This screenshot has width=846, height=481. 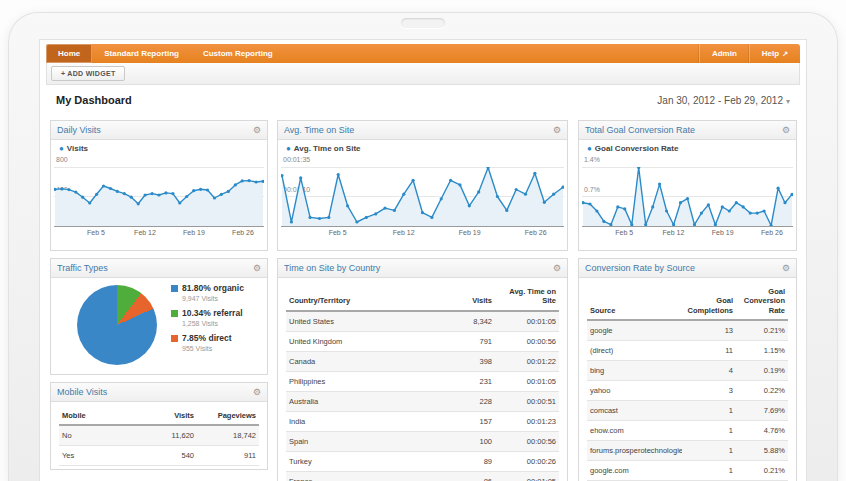 I want to click on table-row: Canada39800:01:22, so click(x=422, y=361).